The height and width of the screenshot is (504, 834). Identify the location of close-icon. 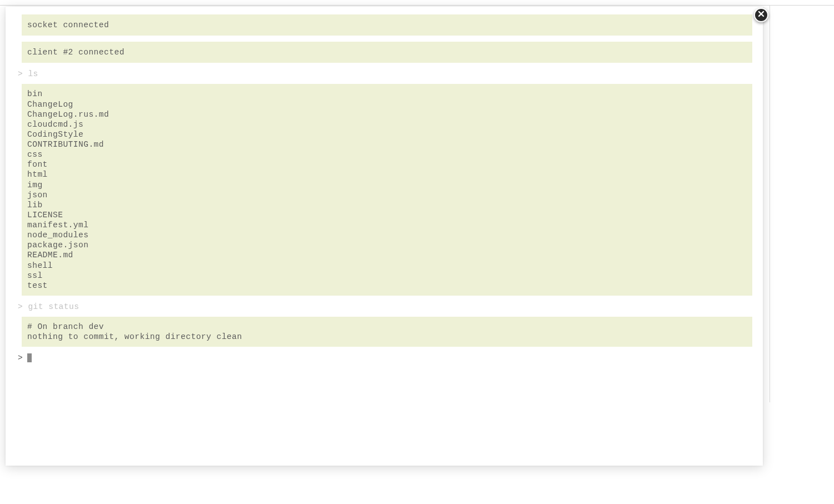
(761, 15).